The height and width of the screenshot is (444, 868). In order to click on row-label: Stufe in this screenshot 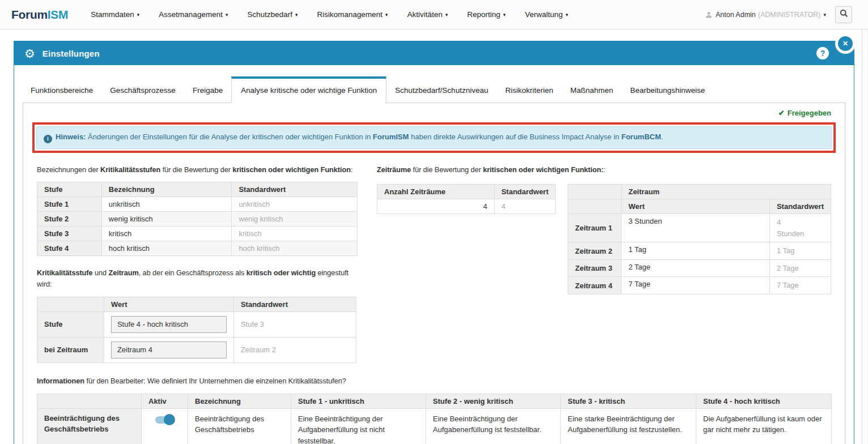, I will do `click(71, 324)`.